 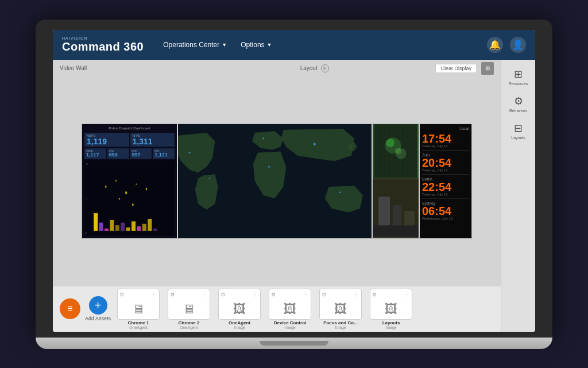 What do you see at coordinates (195, 45) in the screenshot?
I see `nav-operations-center: Operations Center ▼` at bounding box center [195, 45].